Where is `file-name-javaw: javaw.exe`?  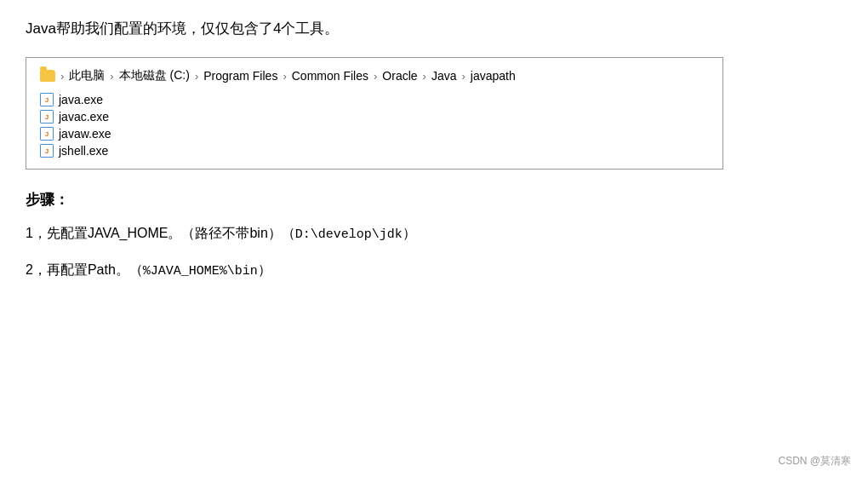
file-name-javaw: javaw.exe is located at coordinates (85, 134).